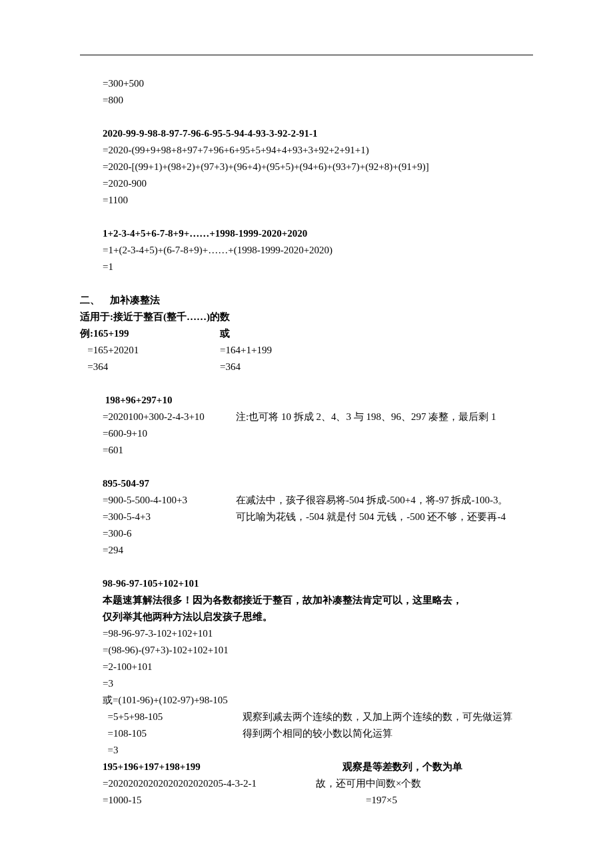  I want to click on calc-line: =1, so click(306, 267).